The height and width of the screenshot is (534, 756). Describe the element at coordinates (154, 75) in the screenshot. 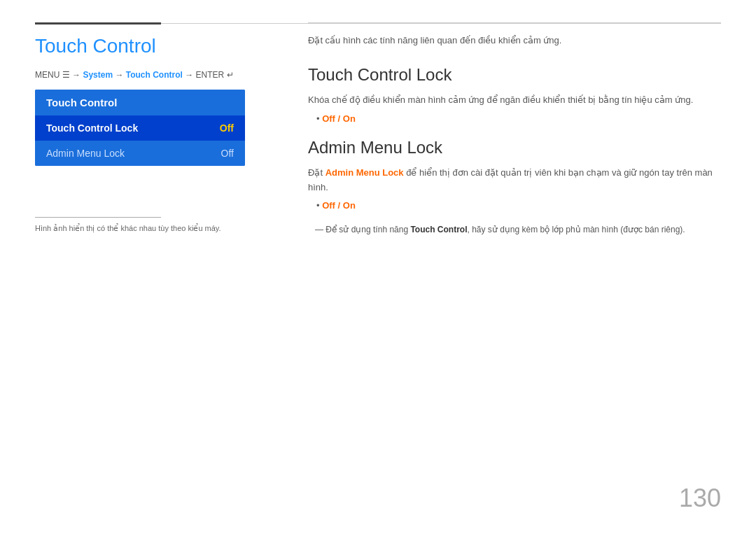

I see `breadcrumb-touch-control: Touch Control` at that location.